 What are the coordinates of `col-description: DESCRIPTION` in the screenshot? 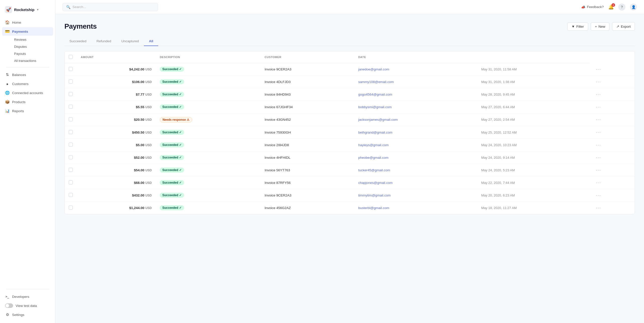 It's located at (208, 57).